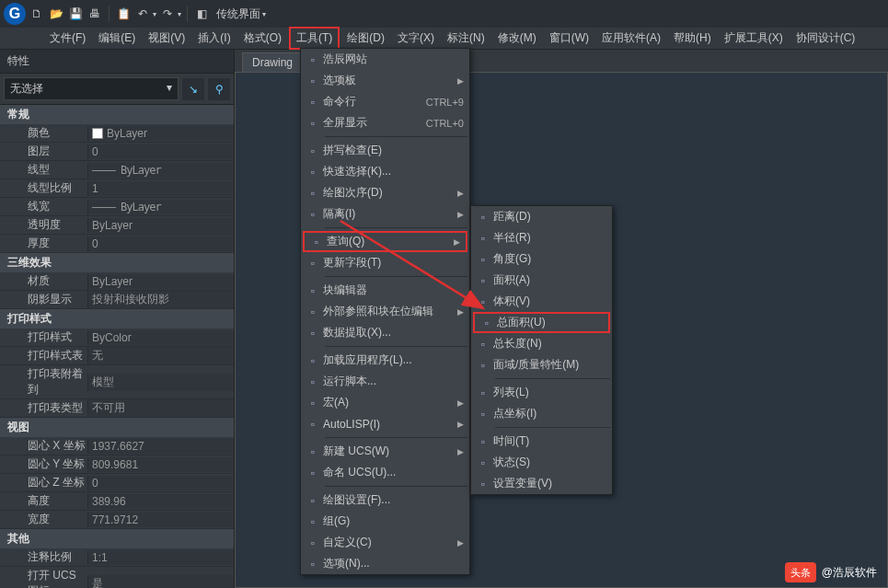 The image size is (888, 588). Describe the element at coordinates (385, 333) in the screenshot. I see `menu-item: ▫数据提取(X)...` at that location.